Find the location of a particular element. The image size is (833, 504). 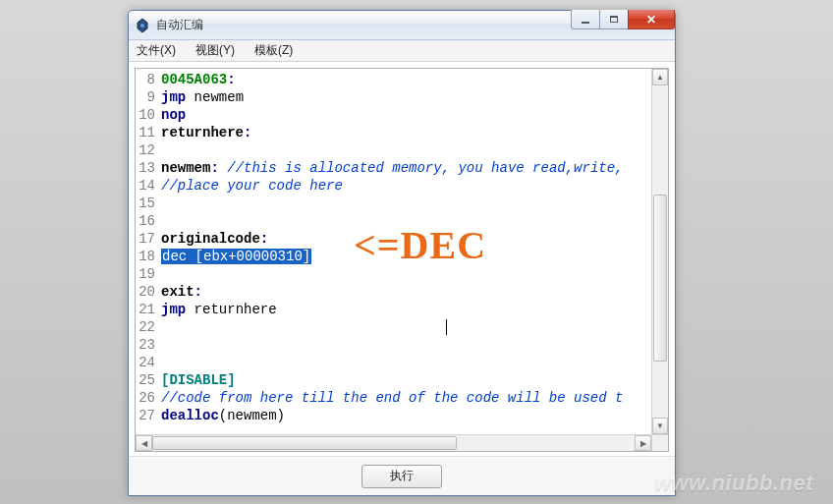

maximize-button is located at coordinates (614, 20).